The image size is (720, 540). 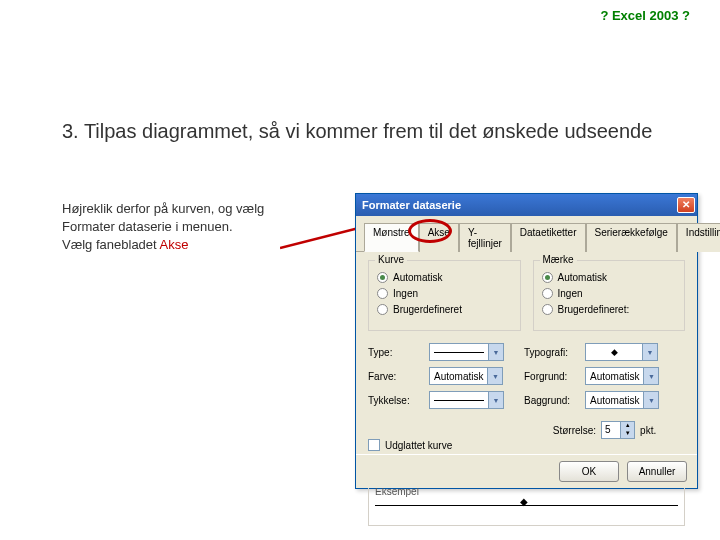 What do you see at coordinates (594, 310) in the screenshot?
I see `radio-label: Brugerdefineret:` at bounding box center [594, 310].